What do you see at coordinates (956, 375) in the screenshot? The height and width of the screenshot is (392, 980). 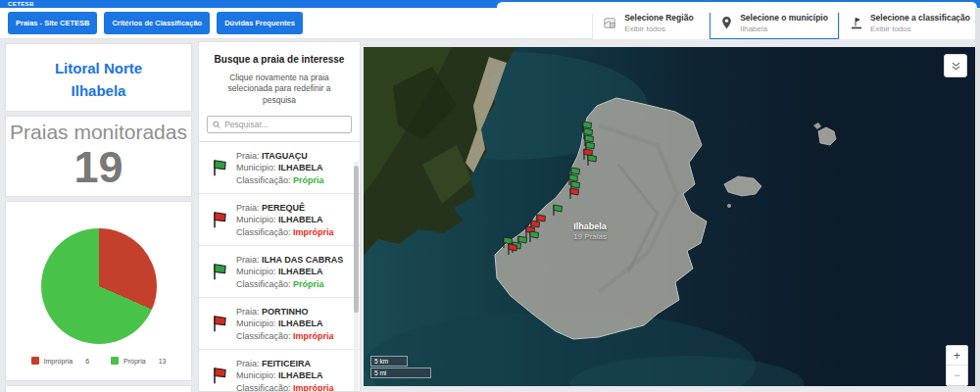 I see `zoom-out-button: −` at bounding box center [956, 375].